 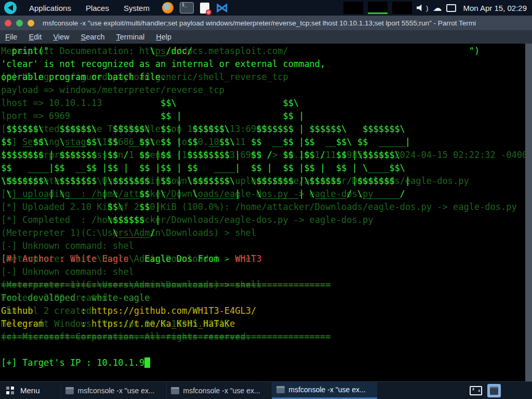 I want to click on launcher-icons: $_ ⊘ ⋈, so click(x=195, y=8).